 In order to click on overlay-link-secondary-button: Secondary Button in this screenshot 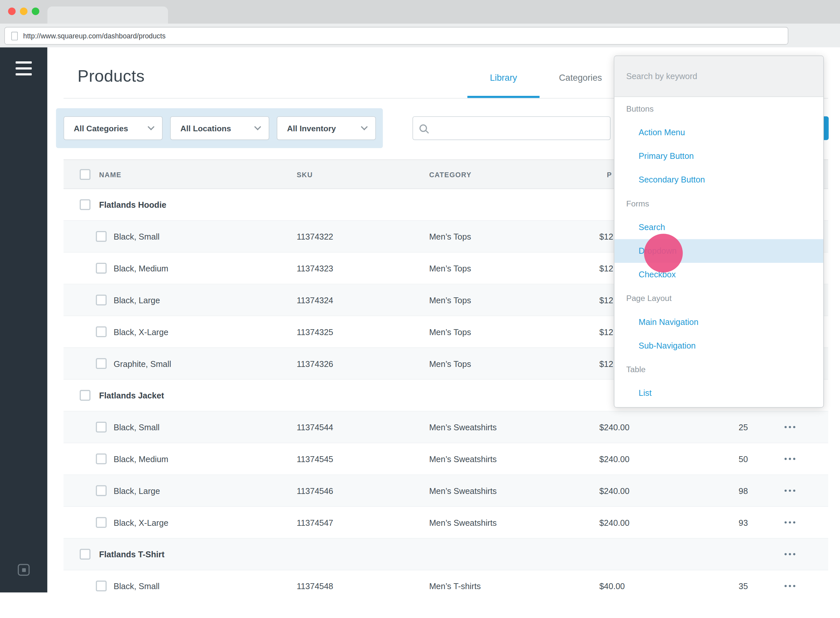, I will do `click(719, 180)`.